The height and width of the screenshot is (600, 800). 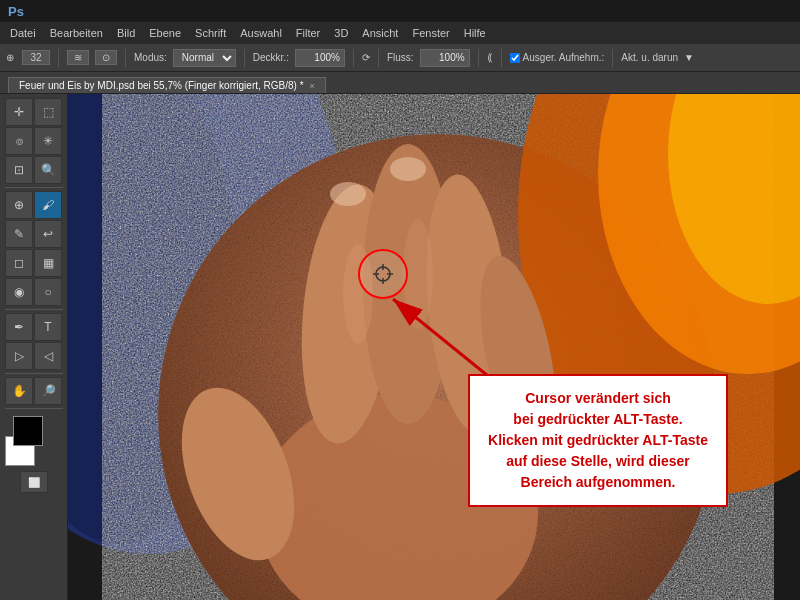 What do you see at coordinates (34, 441) in the screenshot?
I see `color-swatch-area` at bounding box center [34, 441].